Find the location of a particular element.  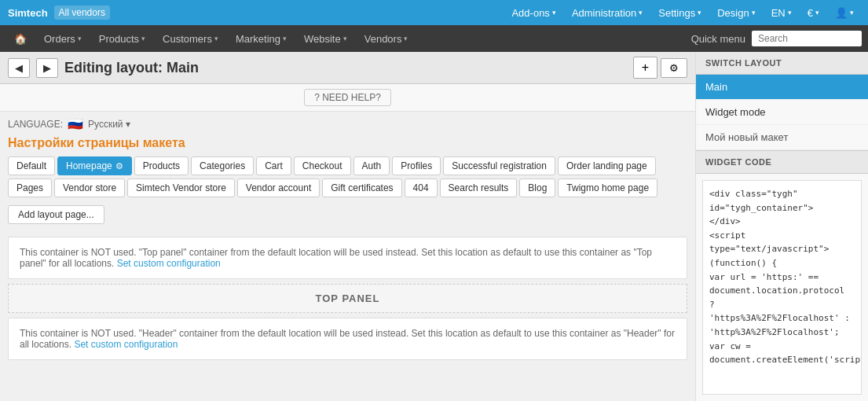

top-bar-right: Add-ons ▾ Administration ▾ Settings ▾ De… is located at coordinates (683, 13).